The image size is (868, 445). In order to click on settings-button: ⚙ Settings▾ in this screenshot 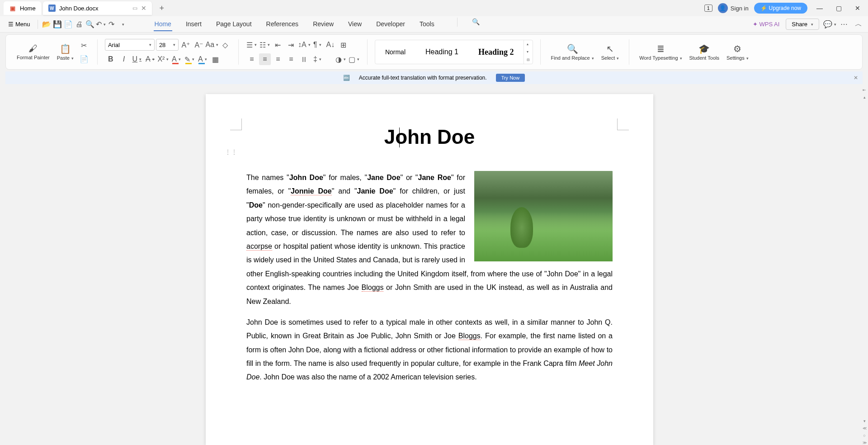, I will do `click(738, 52)`.